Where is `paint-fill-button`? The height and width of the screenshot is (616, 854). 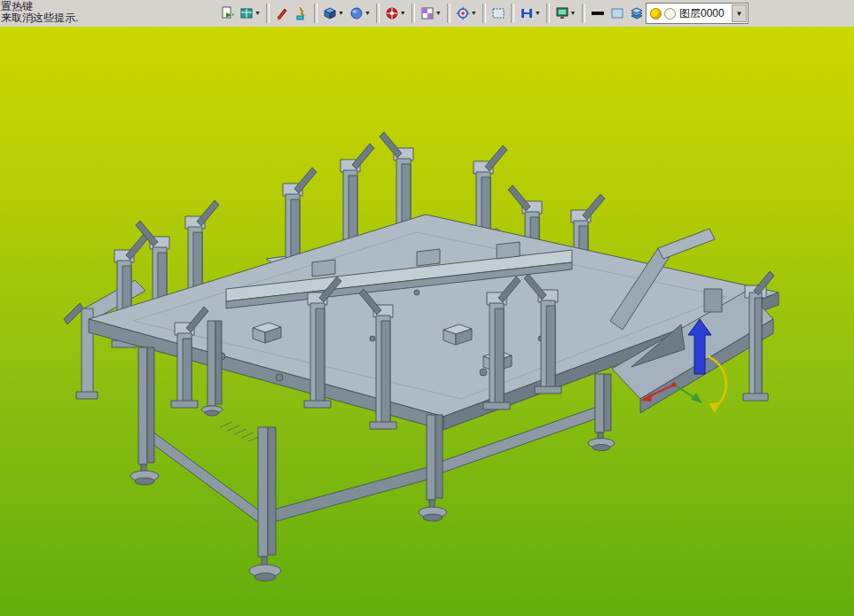 paint-fill-button is located at coordinates (302, 13).